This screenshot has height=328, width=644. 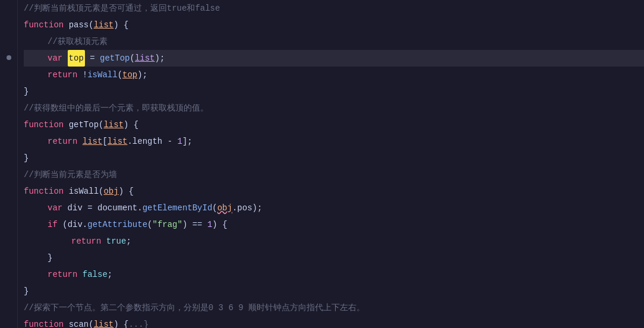 What do you see at coordinates (79, 322) in the screenshot?
I see `fn-scan: scan` at bounding box center [79, 322].